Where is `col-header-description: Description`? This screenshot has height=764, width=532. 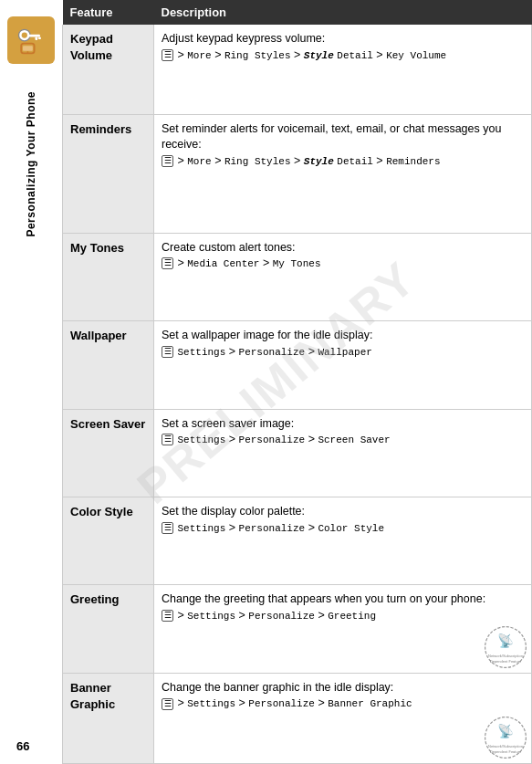 col-header-description: Description is located at coordinates (343, 13).